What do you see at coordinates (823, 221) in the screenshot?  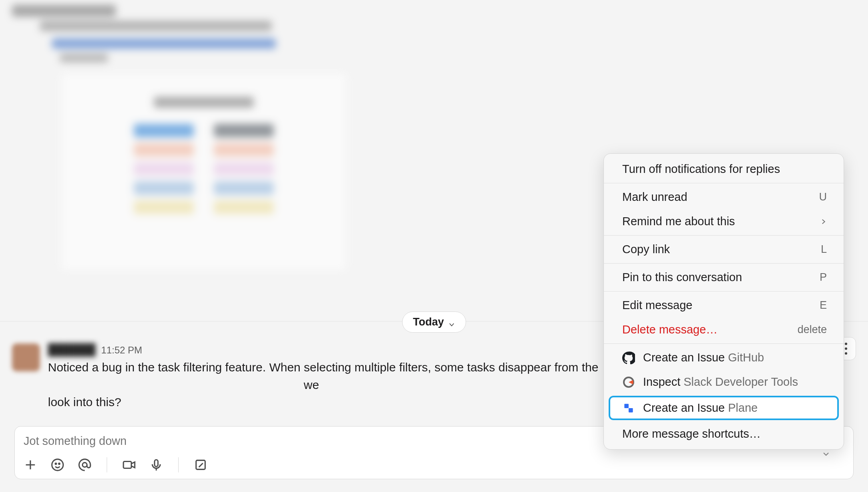 I see `chevron-right-icon` at bounding box center [823, 221].